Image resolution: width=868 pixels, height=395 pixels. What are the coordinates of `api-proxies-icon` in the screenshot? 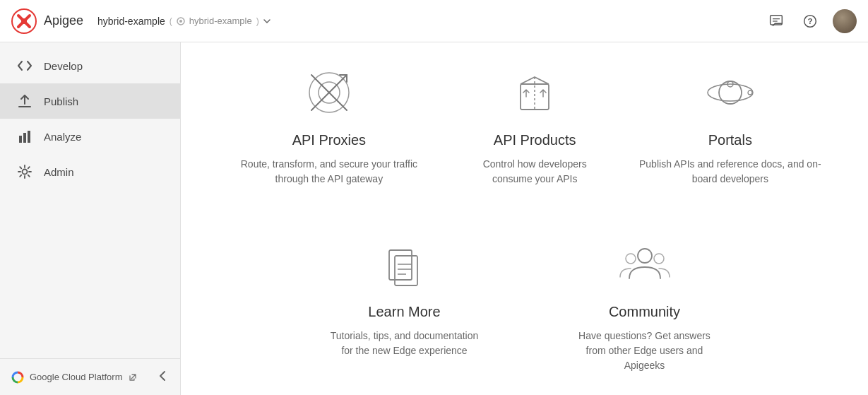 It's located at (329, 93).